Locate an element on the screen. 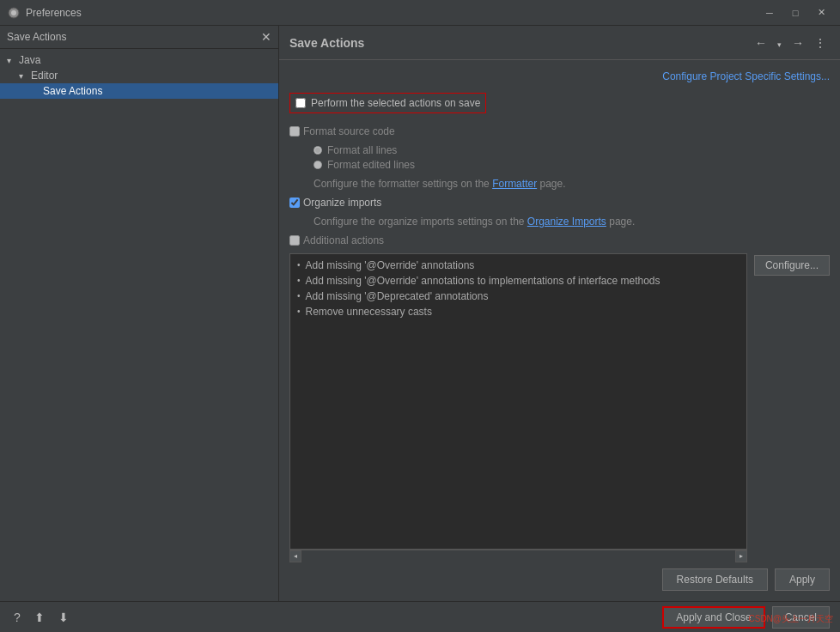 Image resolution: width=840 pixels, height=632 pixels. sidebar-close-button: ✕ is located at coordinates (266, 37).